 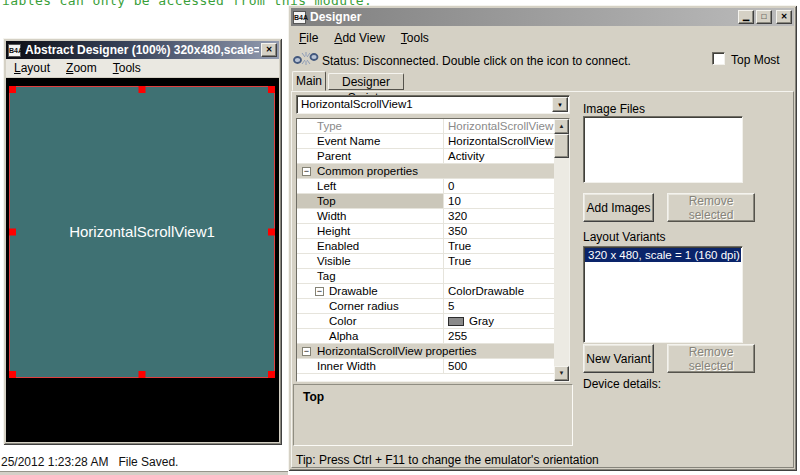 I want to click on property-description-panel: Top, so click(x=433, y=415).